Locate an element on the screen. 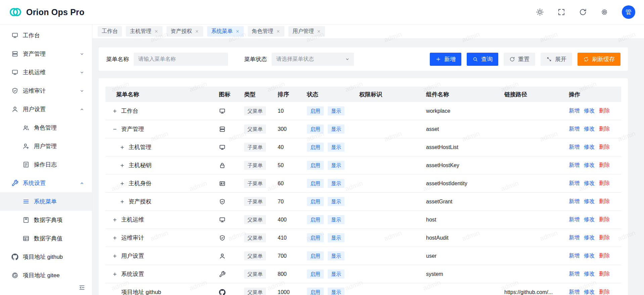  app-brand: Orion Ops Pro is located at coordinates (46, 12).